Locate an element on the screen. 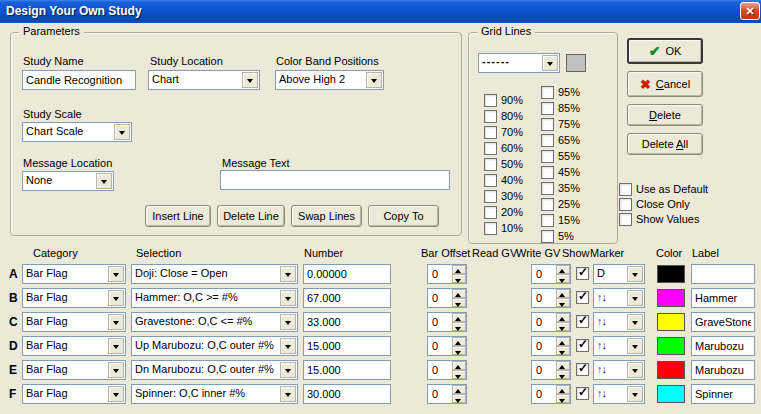  study-name-input is located at coordinates (79, 80).